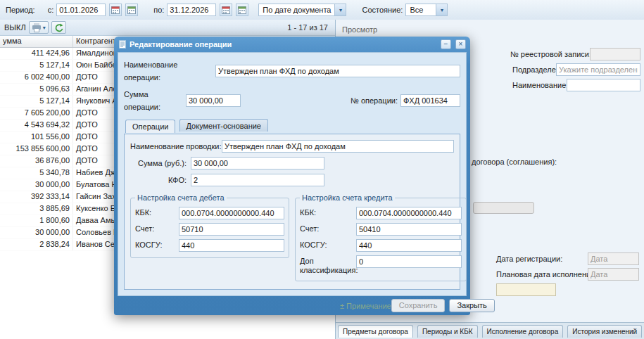 This screenshot has width=644, height=339. What do you see at coordinates (448, 331) in the screenshot?
I see `tab-periods-kbk: Периоды и КБК` at bounding box center [448, 331].